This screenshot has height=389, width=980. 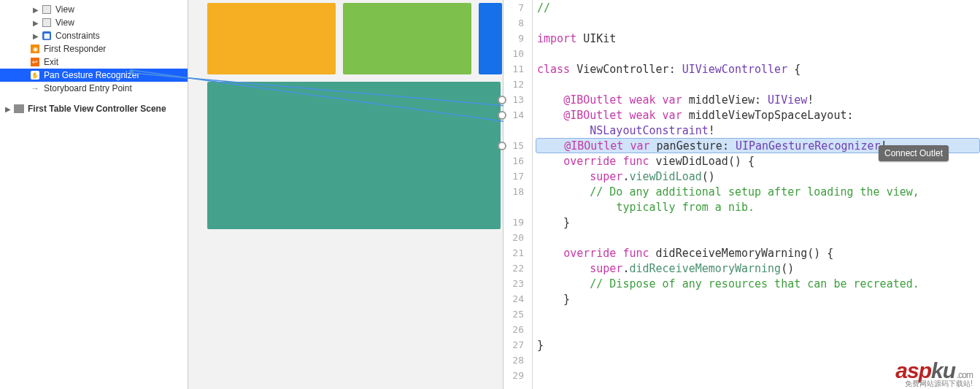 I want to click on code-line: NSLayoutConstraint!, so click(x=759, y=130).